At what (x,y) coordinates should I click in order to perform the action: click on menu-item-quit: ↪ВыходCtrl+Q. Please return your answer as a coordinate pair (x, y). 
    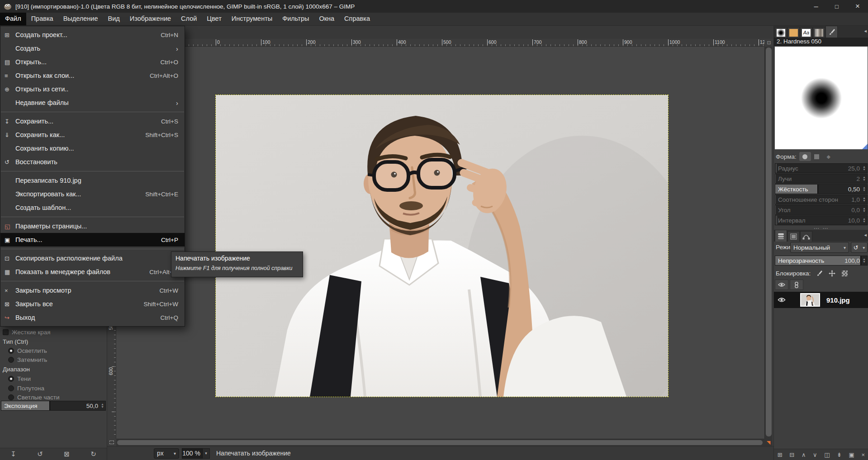
    Looking at the image, I should click on (92, 318).